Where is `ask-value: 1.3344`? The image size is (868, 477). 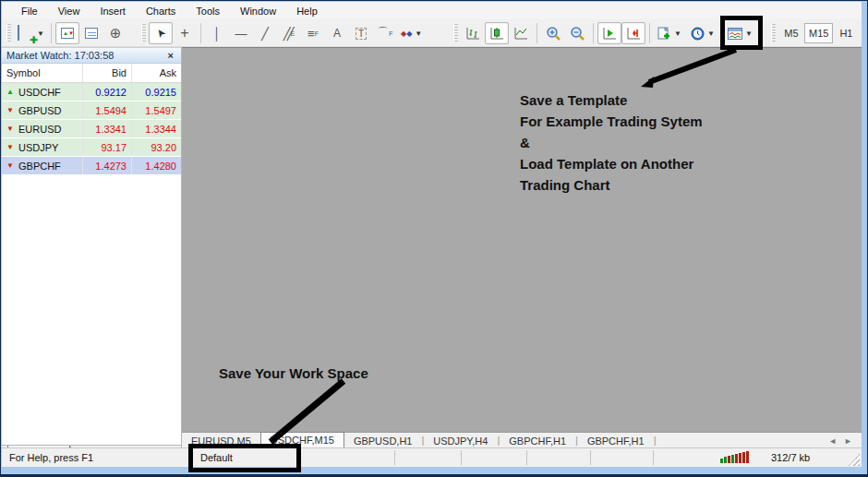
ask-value: 1.3344 is located at coordinates (157, 129).